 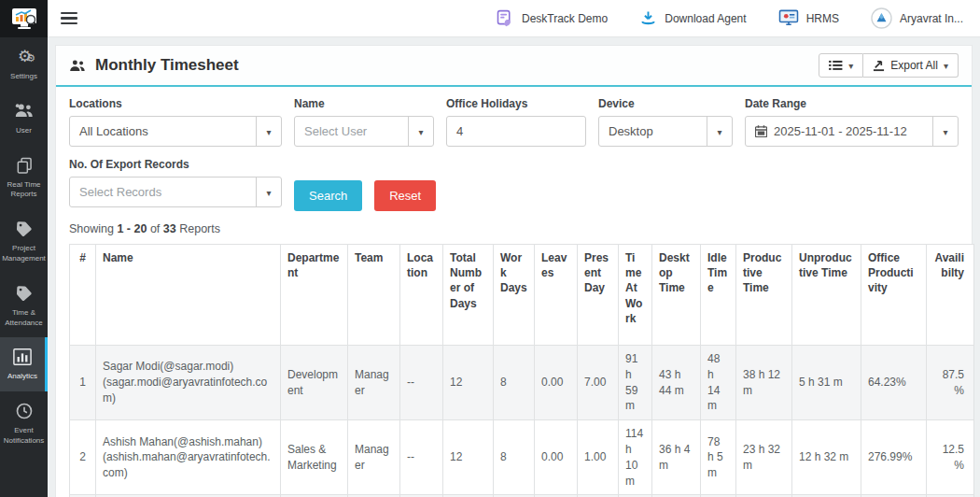 I want to click on name-label: Name, so click(x=364, y=104).